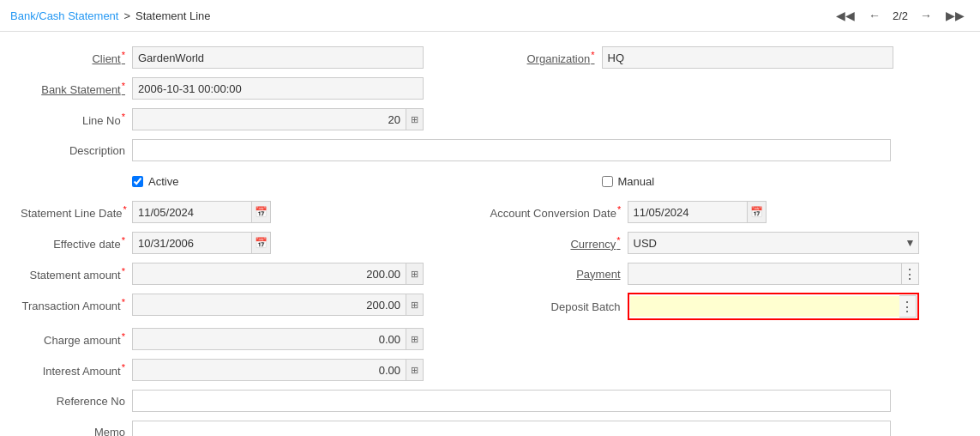 This screenshot has width=980, height=436. I want to click on line-no-field: ⊞, so click(278, 119).